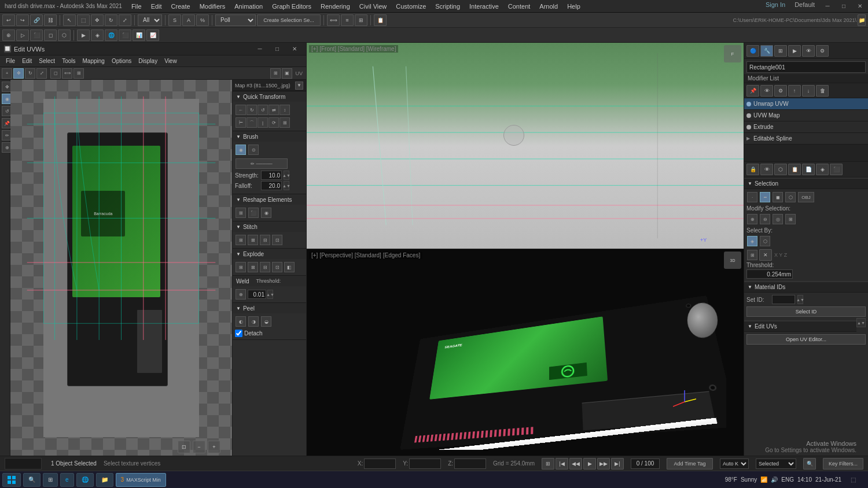  Describe the element at coordinates (734, 464) in the screenshot. I see `auto-key-dropdown: Auto K` at that location.